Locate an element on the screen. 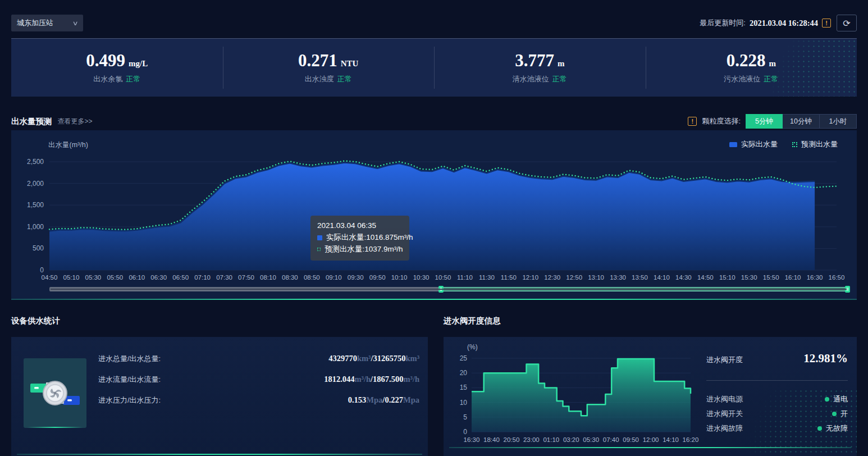 The width and height of the screenshot is (868, 456). refresh-button: ⟳ is located at coordinates (847, 23).